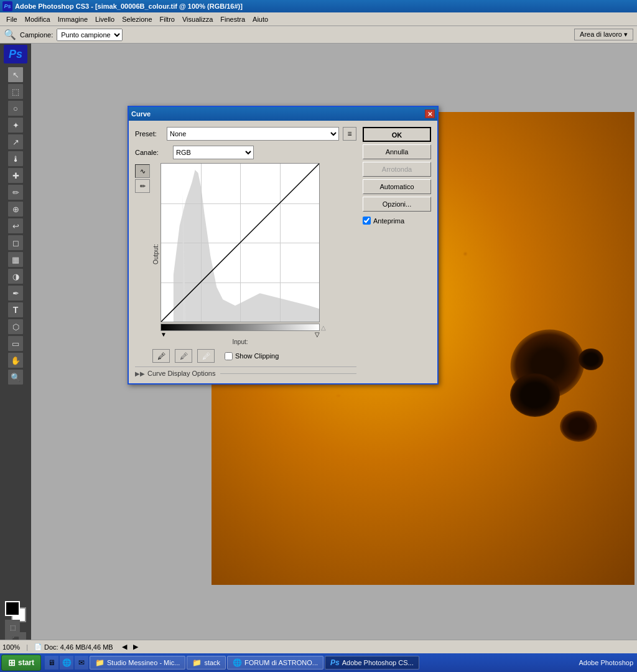 This screenshot has height=672, width=637. I want to click on bottom-gradient-strip, so click(240, 327).